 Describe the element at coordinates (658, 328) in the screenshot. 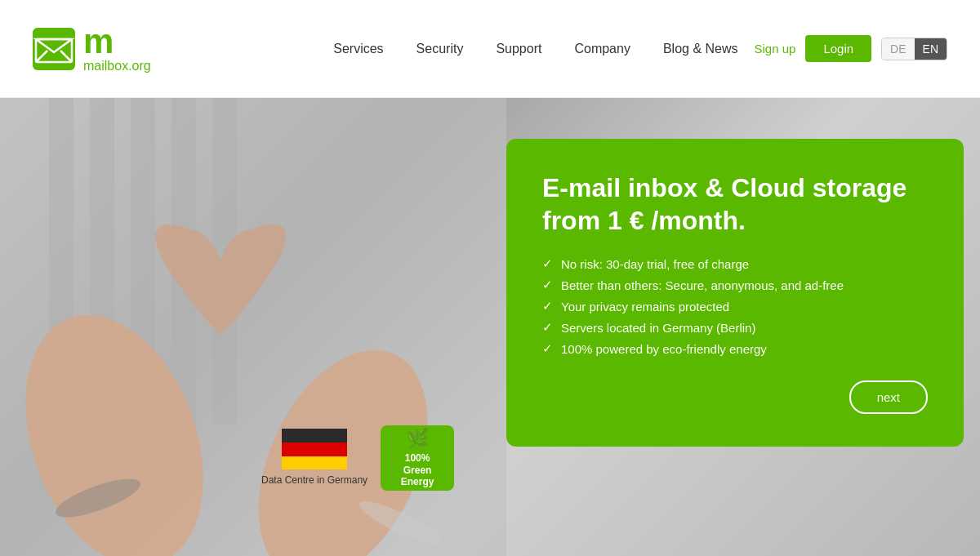

I see `feature-text-4: Servers located in Germany (Berlin)` at that location.